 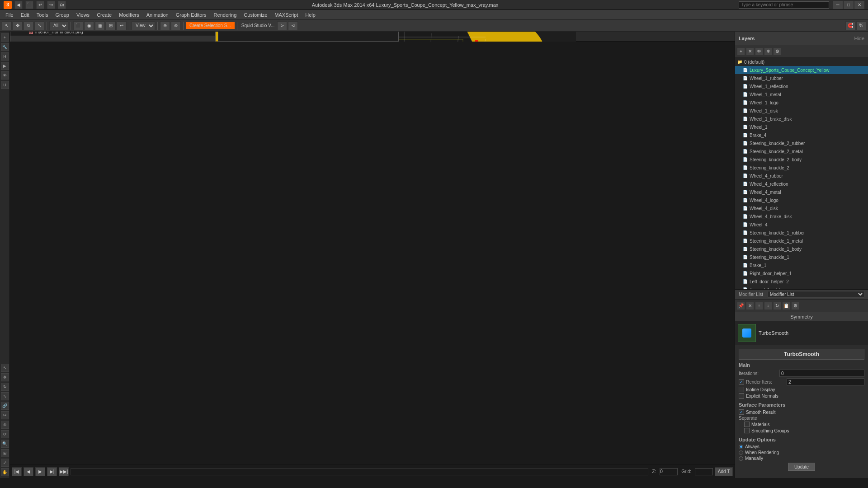 What do you see at coordinates (850, 26) in the screenshot?
I see `toolbar-magnet: 🧲` at bounding box center [850, 26].